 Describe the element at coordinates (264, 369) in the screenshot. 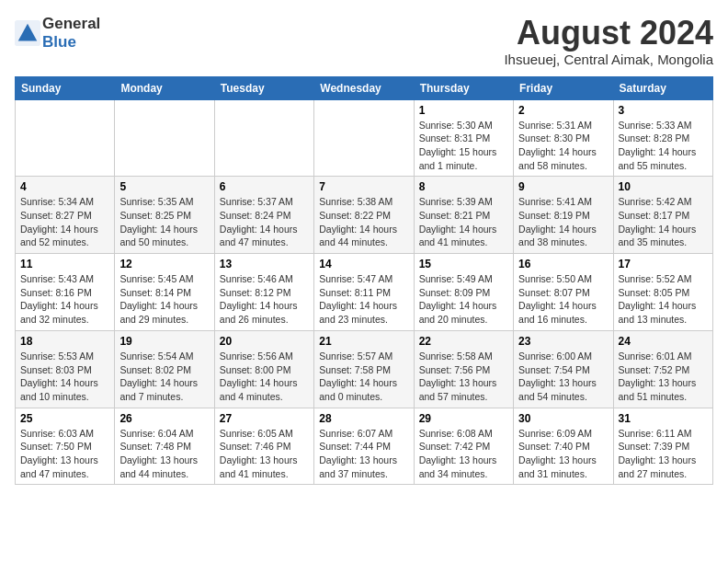

I see `calendar-cell: 20Sunrise: 5:56 AMSunset: 8:00 PMDayligh…` at that location.